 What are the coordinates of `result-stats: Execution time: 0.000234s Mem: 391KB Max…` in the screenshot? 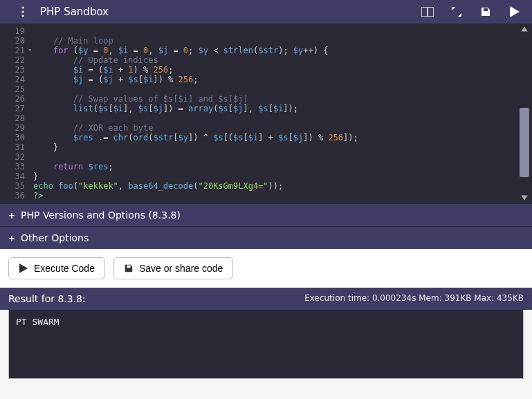 It's located at (414, 299).